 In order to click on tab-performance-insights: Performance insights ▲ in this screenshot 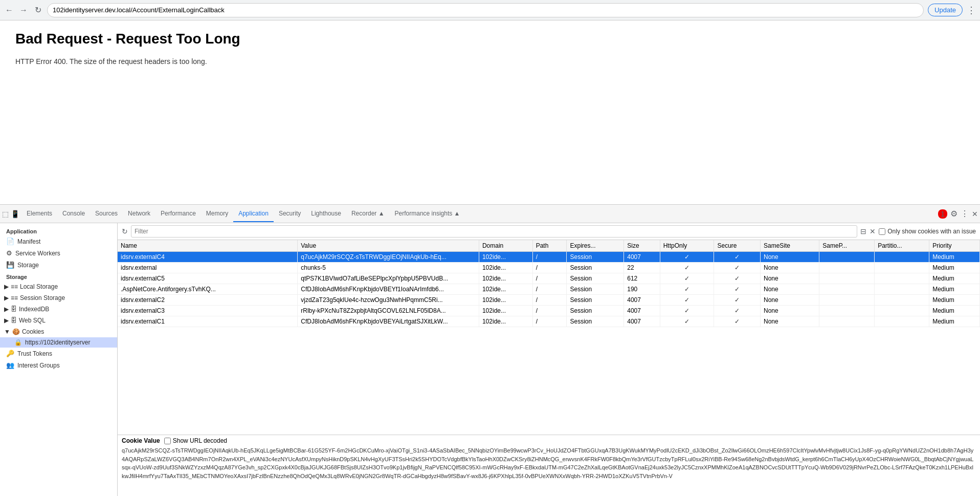, I will do `click(428, 214)`.